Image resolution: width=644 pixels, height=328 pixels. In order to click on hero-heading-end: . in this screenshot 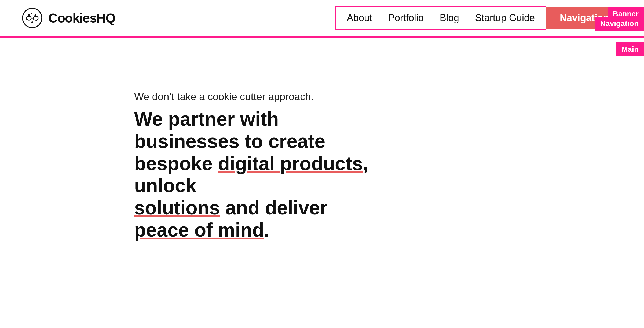, I will do `click(267, 230)`.